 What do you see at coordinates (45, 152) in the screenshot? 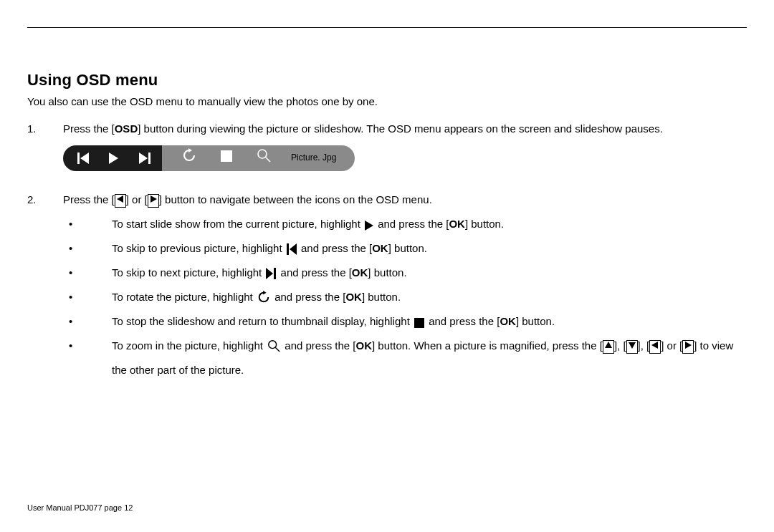
I see `step-number: 1.` at bounding box center [45, 152].